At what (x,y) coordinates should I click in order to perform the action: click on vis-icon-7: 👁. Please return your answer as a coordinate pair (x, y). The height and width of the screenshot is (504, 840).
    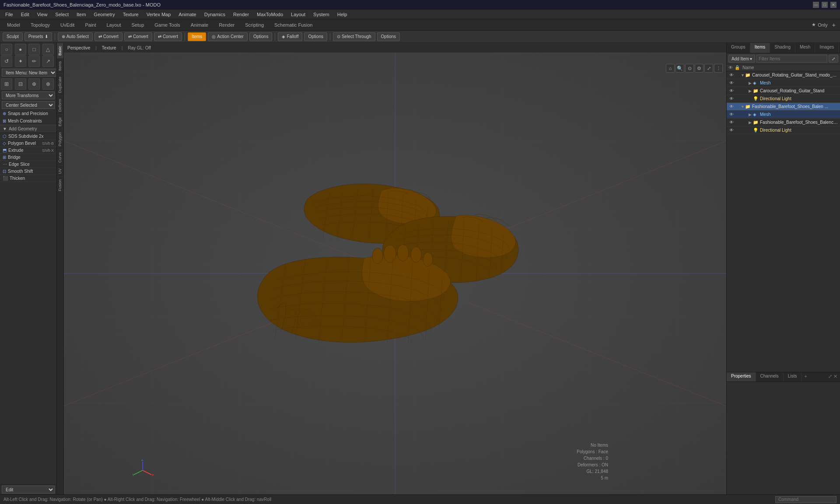
    Looking at the image, I should click on (732, 122).